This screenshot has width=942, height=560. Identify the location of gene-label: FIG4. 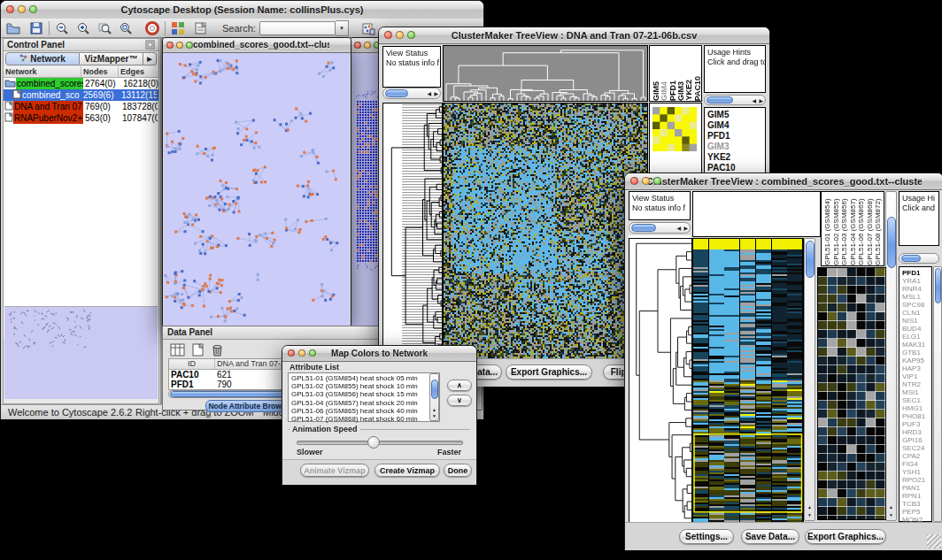
(917, 464).